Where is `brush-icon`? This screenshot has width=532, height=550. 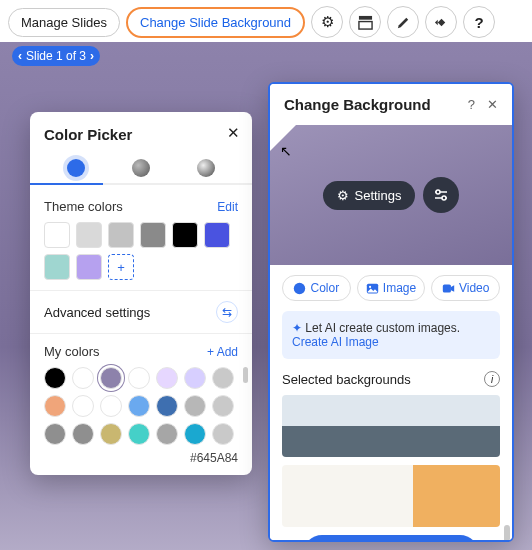 brush-icon is located at coordinates (403, 22).